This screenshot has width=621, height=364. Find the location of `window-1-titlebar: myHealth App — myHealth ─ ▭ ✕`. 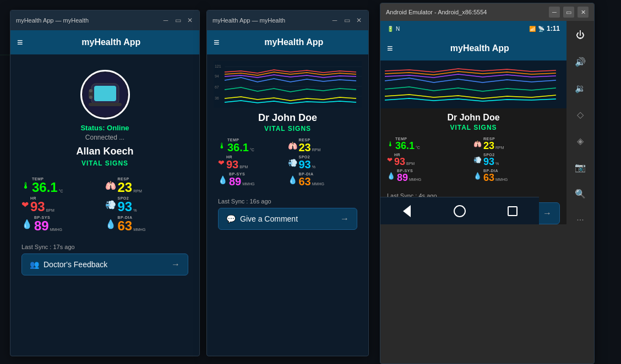

window-1-titlebar: myHealth App — myHealth ─ ▭ ✕ is located at coordinates (105, 20).